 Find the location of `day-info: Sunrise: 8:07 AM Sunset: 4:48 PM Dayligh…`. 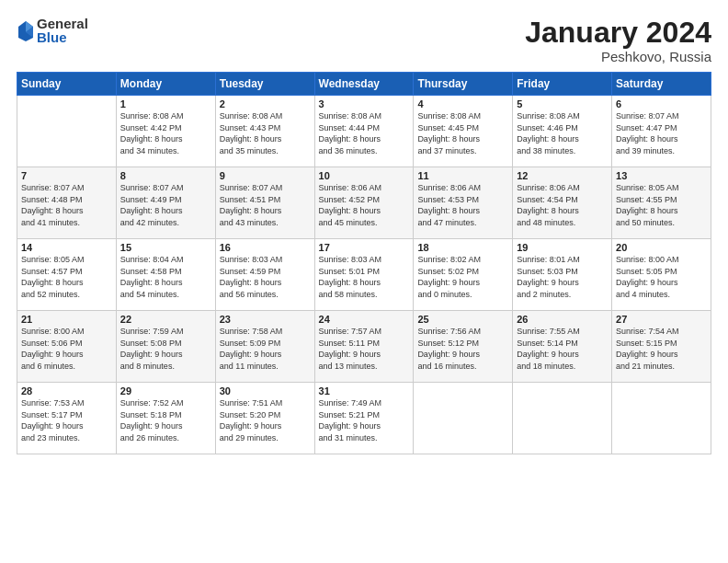

day-info: Sunrise: 8:07 AM Sunset: 4:48 PM Dayligh… is located at coordinates (53, 205).